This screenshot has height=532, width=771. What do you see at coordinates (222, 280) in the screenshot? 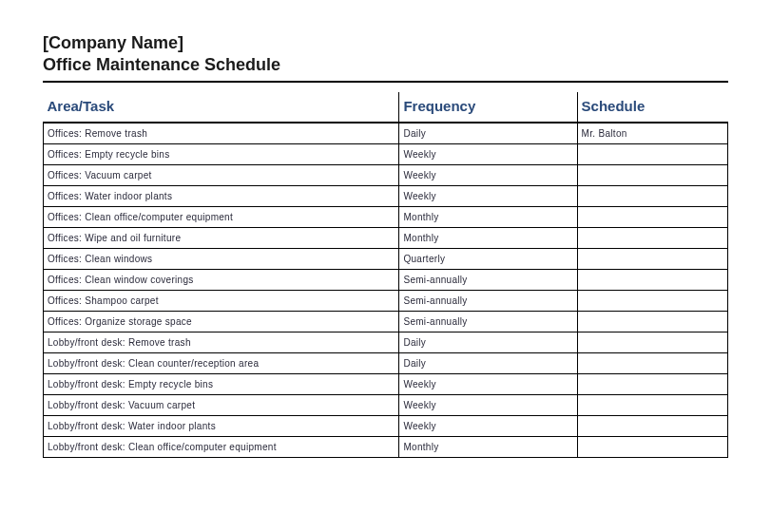
I see `cell-area: Offices: Clean window coverings` at bounding box center [222, 280].